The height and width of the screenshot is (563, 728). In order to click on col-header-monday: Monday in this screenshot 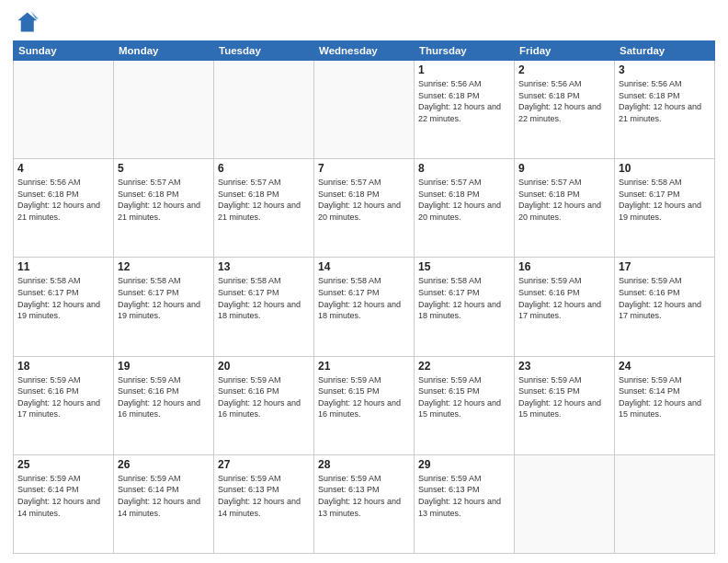, I will do `click(164, 52)`.